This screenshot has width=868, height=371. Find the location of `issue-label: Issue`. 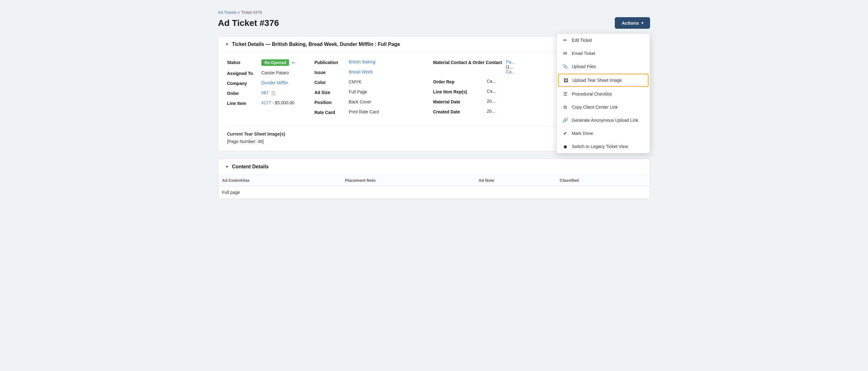

issue-label: Issue is located at coordinates (332, 72).